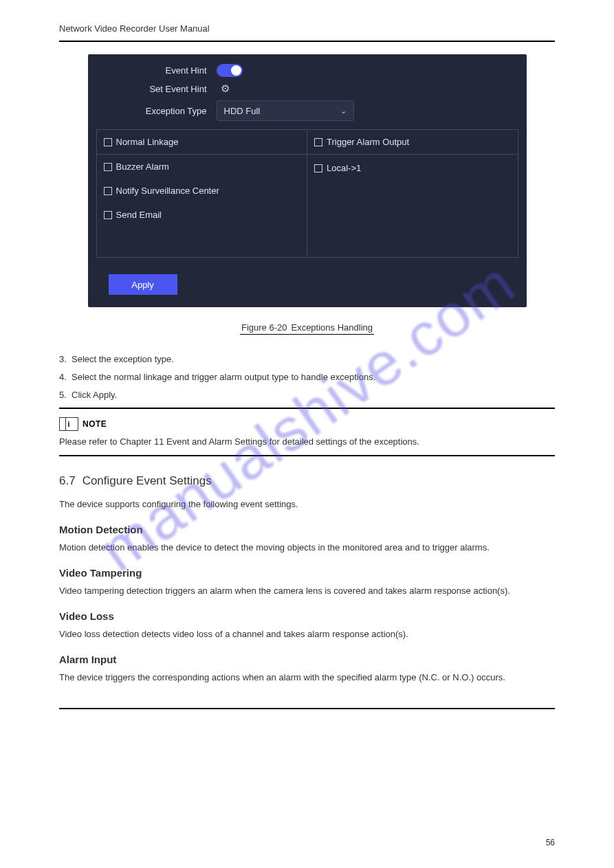 Image resolution: width=614 pixels, height=868 pixels. Describe the element at coordinates (307, 395) in the screenshot. I see `step-5: 5.Click Apply.` at that location.